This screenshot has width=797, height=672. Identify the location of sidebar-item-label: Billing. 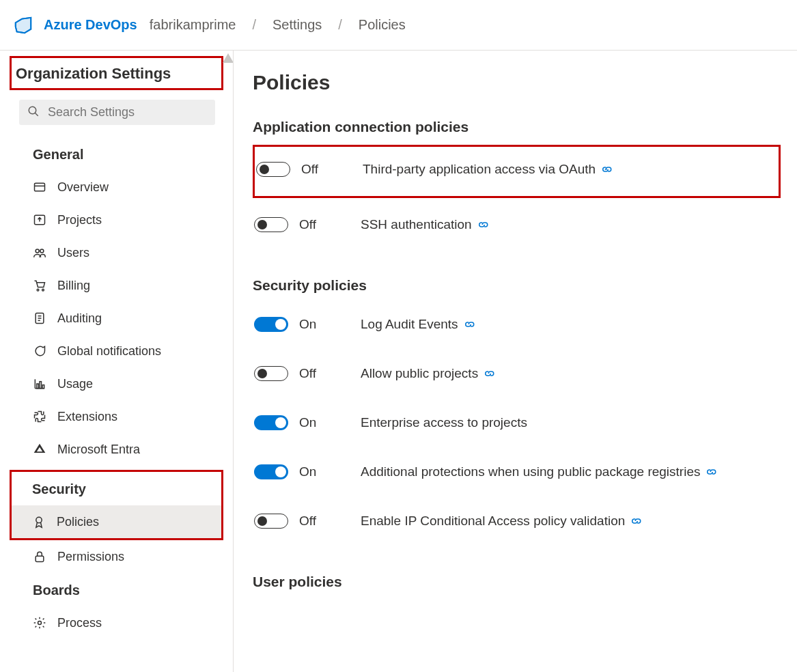
(74, 285).